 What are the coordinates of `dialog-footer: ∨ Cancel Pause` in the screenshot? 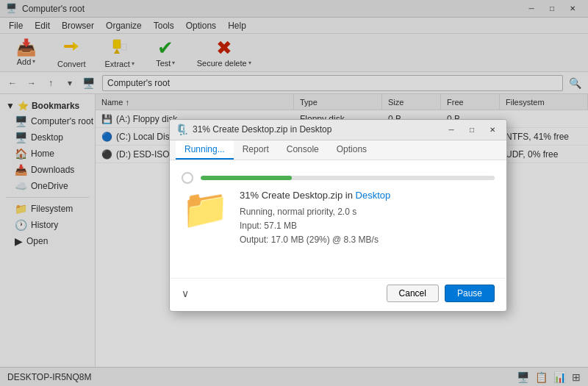 It's located at (338, 294).